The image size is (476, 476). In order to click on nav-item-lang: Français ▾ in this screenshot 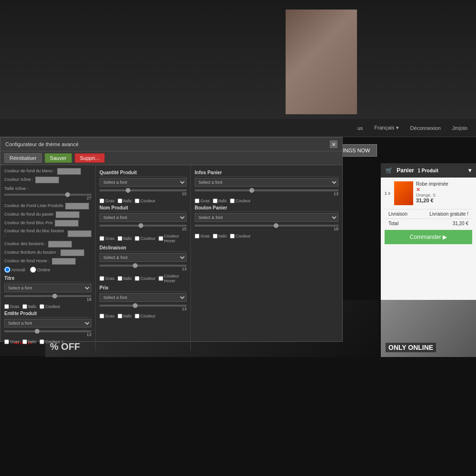, I will do `click(387, 128)`.